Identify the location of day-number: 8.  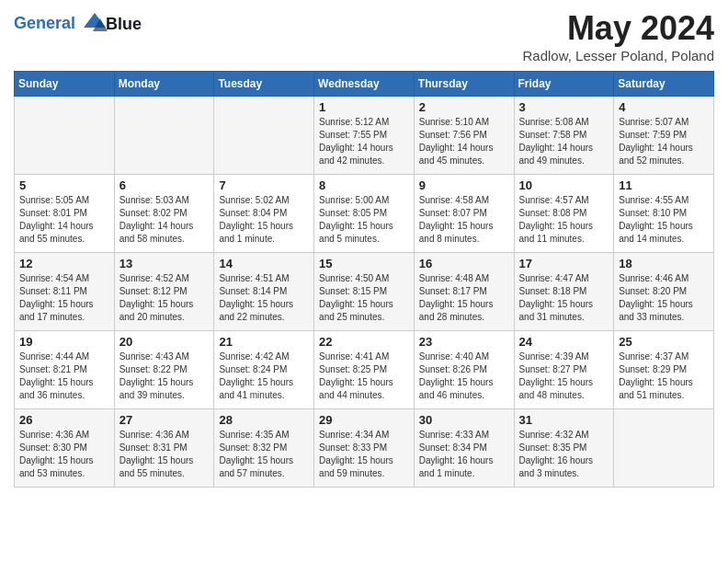
(364, 186).